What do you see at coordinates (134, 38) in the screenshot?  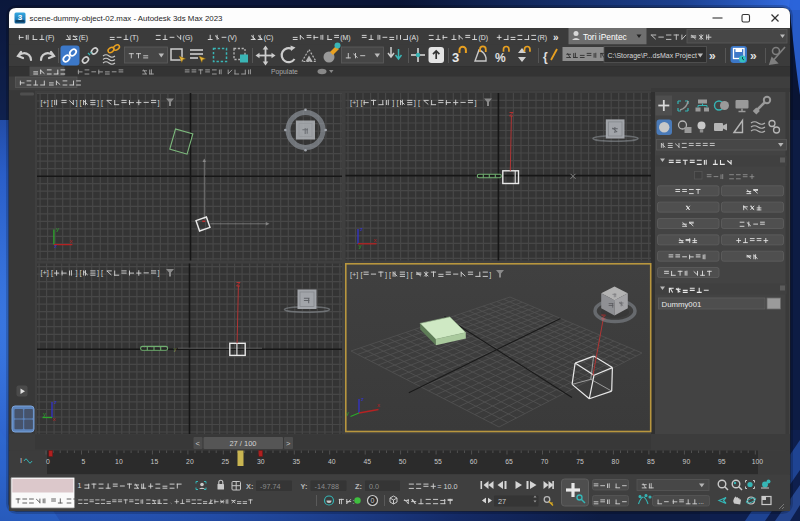 I see `svg-text: (T)` at bounding box center [134, 38].